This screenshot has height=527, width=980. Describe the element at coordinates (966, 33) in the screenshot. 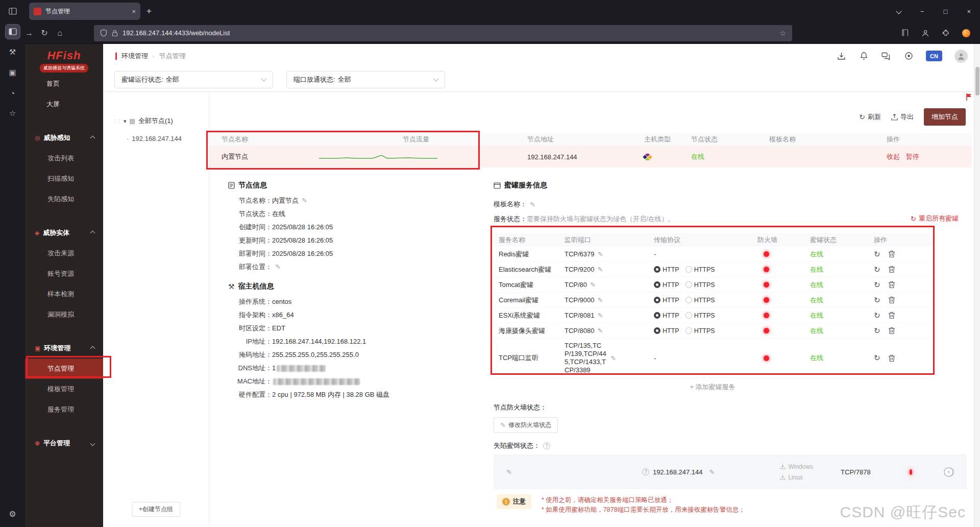

I see `extension-orange-icon` at that location.